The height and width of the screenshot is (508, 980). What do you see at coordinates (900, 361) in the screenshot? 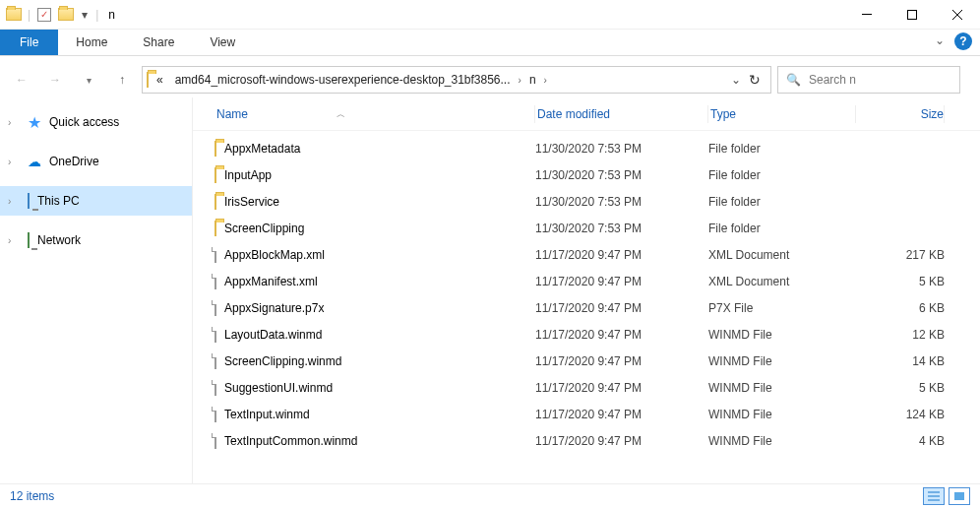
I see `file-size: 14 KB` at bounding box center [900, 361].